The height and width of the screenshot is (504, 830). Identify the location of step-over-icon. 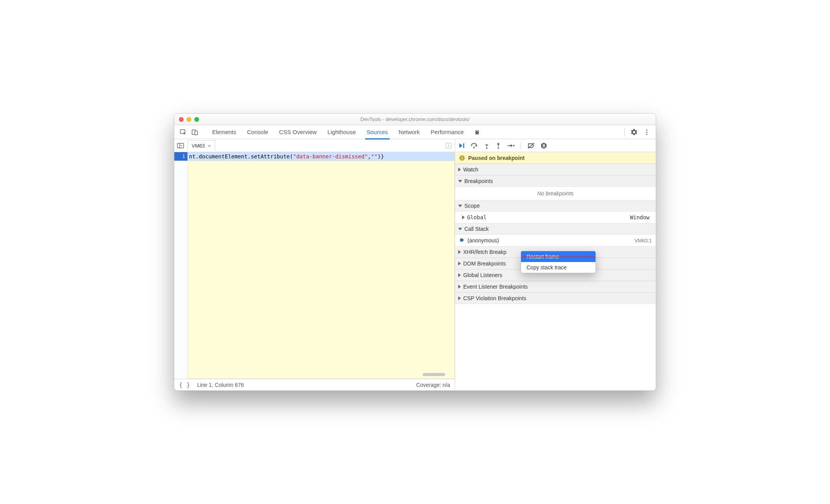
(474, 146).